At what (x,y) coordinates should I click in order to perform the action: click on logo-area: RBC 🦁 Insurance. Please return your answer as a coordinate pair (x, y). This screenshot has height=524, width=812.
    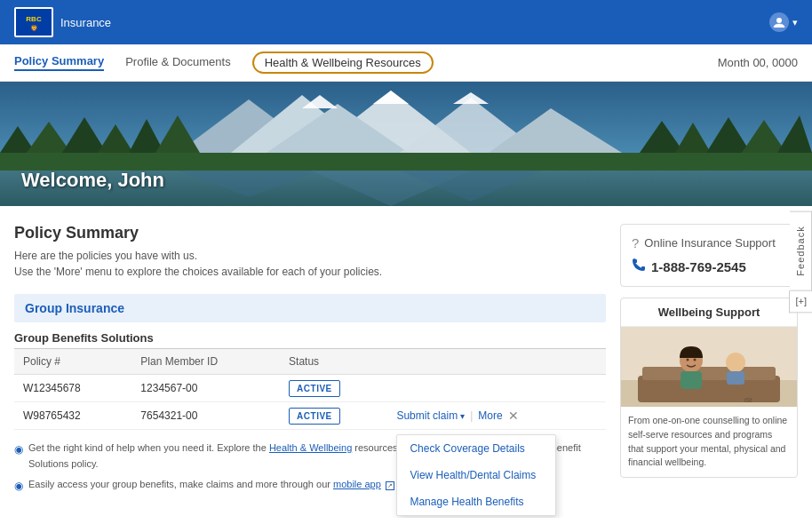
    Looking at the image, I should click on (62, 22).